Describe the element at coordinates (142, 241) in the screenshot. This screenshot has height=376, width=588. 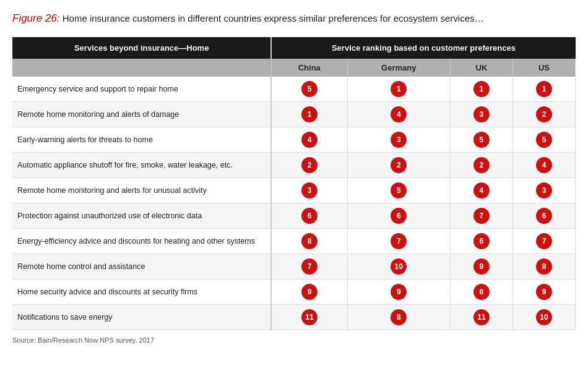
I see `service-name-cell: Energy-efficiency advice and discounts f…` at that location.